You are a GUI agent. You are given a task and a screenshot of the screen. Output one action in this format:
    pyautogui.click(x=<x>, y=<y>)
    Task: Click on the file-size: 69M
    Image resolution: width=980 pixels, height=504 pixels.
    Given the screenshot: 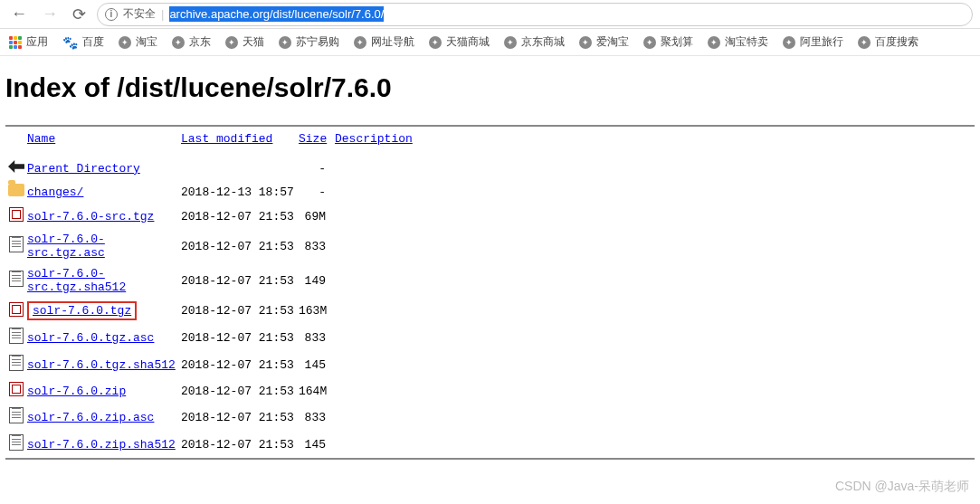 What is the action you would take?
    pyautogui.click(x=317, y=217)
    